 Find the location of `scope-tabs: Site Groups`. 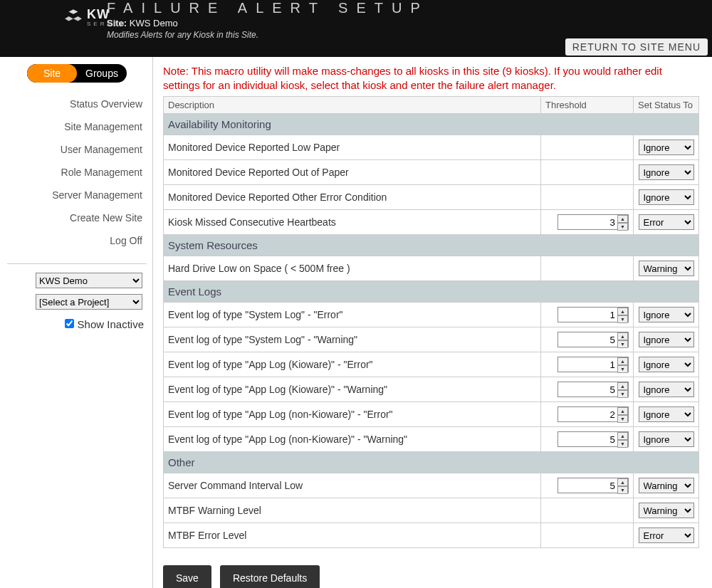

scope-tabs: Site Groups is located at coordinates (77, 73).